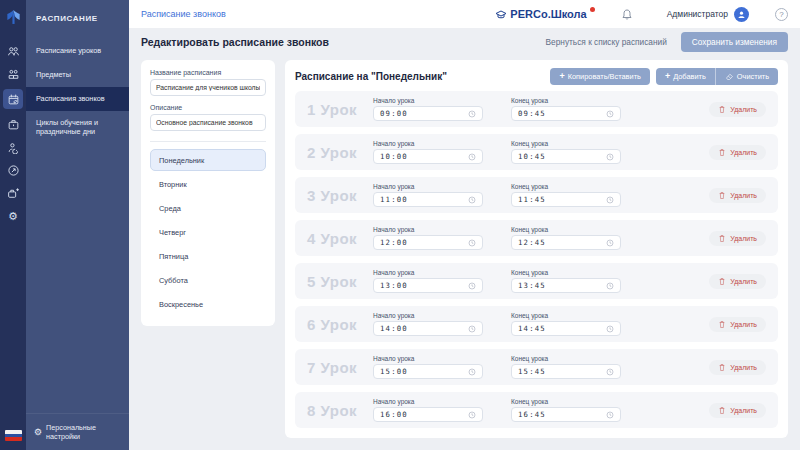 This screenshot has height=450, width=800. What do you see at coordinates (668, 76) in the screenshot?
I see `plus-icon: +` at bounding box center [668, 76].